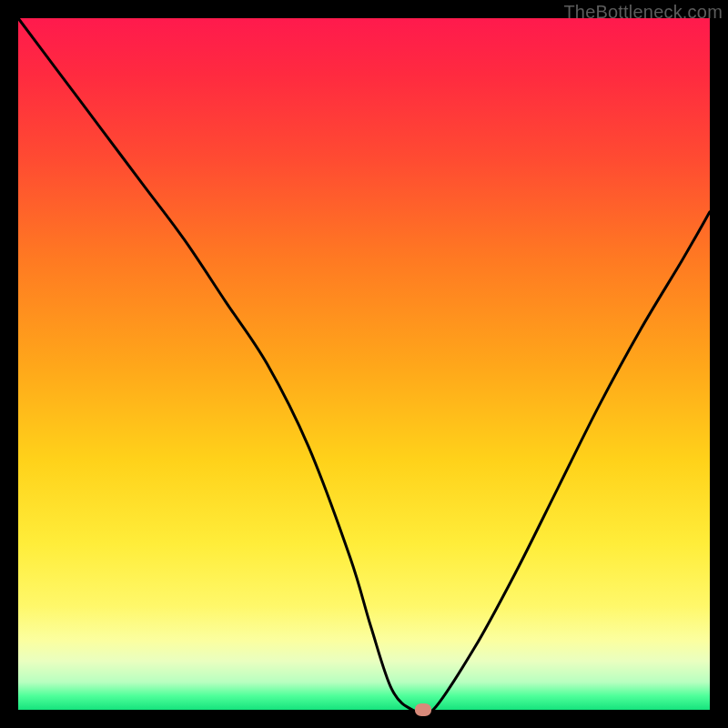 The height and width of the screenshot is (728, 728). Describe the element at coordinates (423, 710) in the screenshot. I see `optimal-point-marker` at that location.